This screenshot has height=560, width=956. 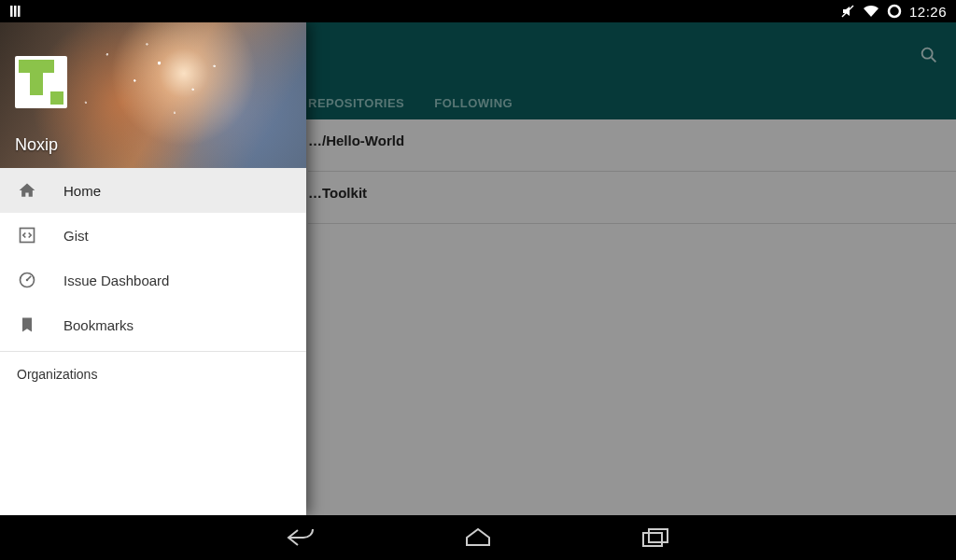 What do you see at coordinates (16, 11) in the screenshot?
I see `notification-icon` at bounding box center [16, 11].